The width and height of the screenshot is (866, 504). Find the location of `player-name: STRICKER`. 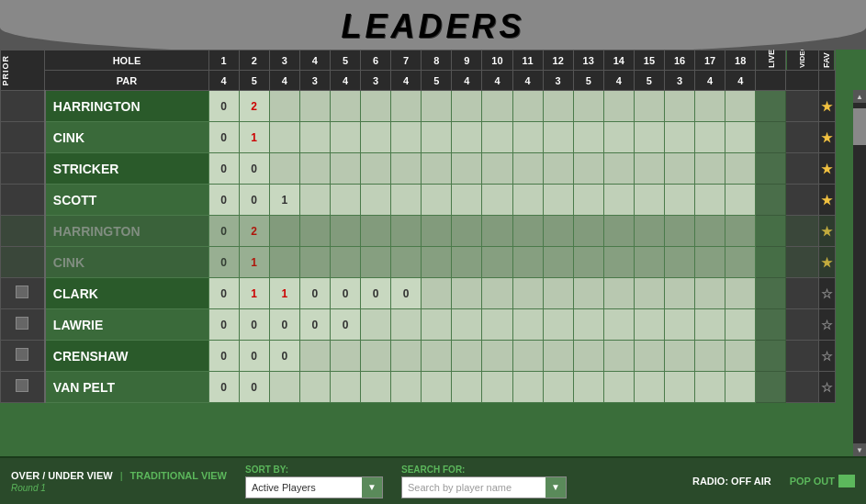

player-name: STRICKER is located at coordinates (127, 169).